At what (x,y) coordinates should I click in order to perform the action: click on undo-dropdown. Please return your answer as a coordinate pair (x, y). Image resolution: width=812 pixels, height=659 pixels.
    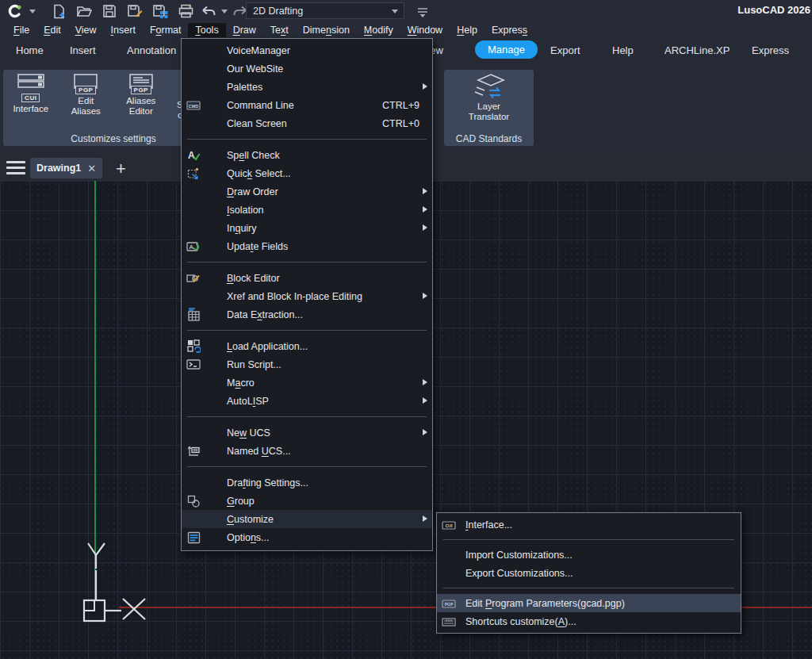
    Looking at the image, I should click on (224, 11).